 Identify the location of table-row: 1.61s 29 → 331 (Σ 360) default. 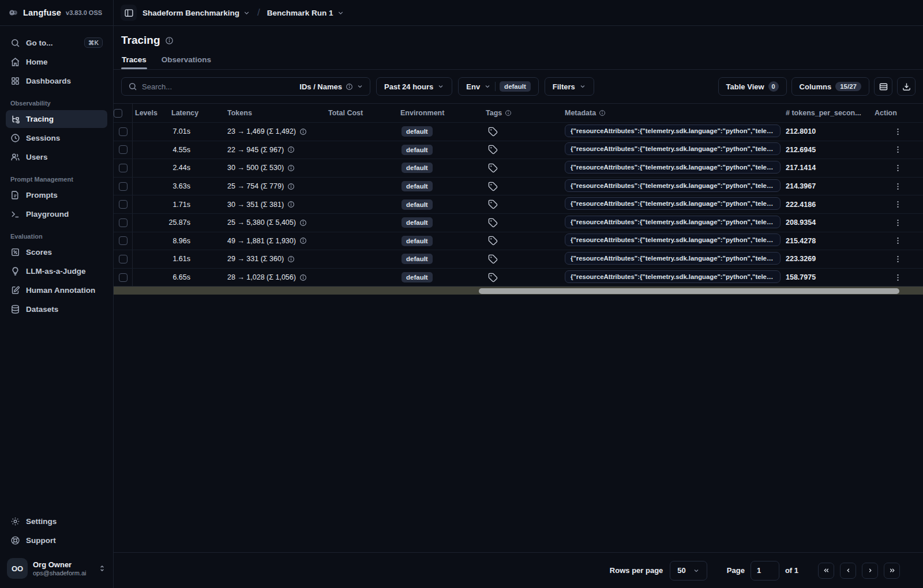
(518, 259).